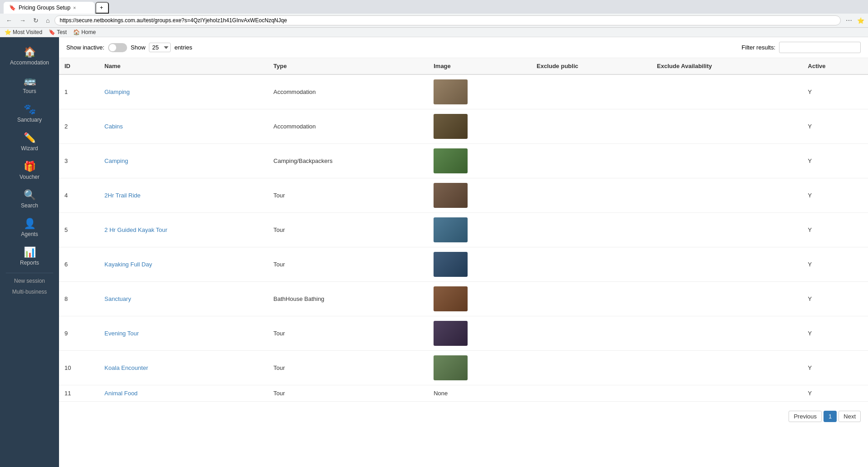 The height and width of the screenshot is (467, 868). What do you see at coordinates (24, 32) in the screenshot?
I see `bookmark-most-visited: ⭐ Most Visited` at bounding box center [24, 32].